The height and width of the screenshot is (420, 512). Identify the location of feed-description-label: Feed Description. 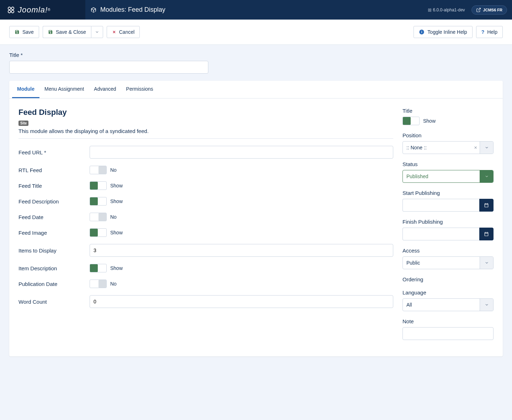
(54, 201).